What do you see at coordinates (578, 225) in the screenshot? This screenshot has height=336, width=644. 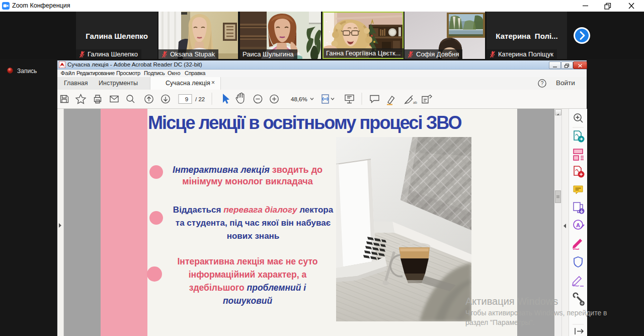 I see `svg-text: A` at bounding box center [578, 225].